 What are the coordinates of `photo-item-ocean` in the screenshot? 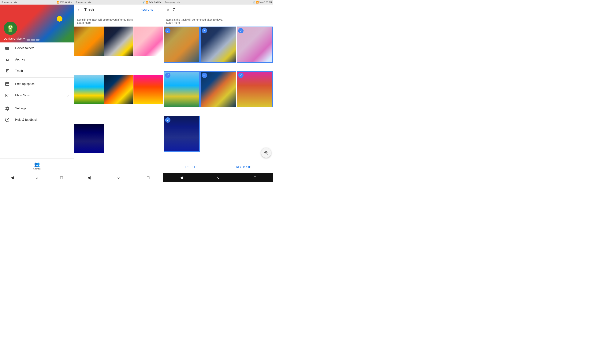 It's located at (89, 90).